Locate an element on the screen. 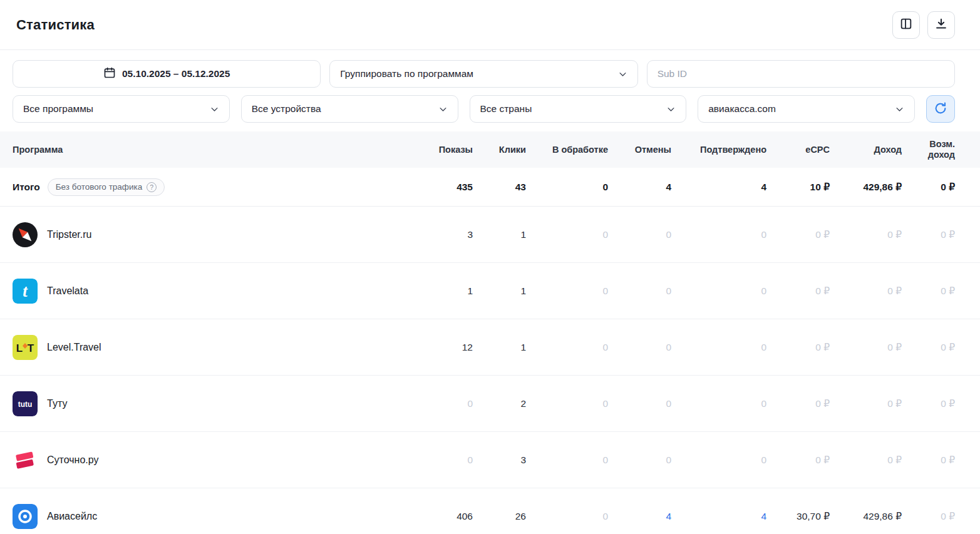 This screenshot has width=980, height=534. columns-layout-button is located at coordinates (906, 25).